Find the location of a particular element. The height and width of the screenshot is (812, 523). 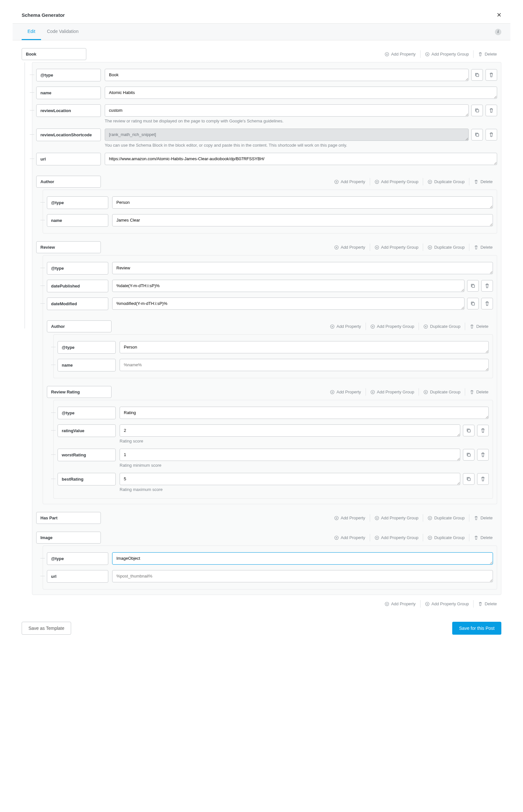

group-label-review: Review is located at coordinates (69, 247).